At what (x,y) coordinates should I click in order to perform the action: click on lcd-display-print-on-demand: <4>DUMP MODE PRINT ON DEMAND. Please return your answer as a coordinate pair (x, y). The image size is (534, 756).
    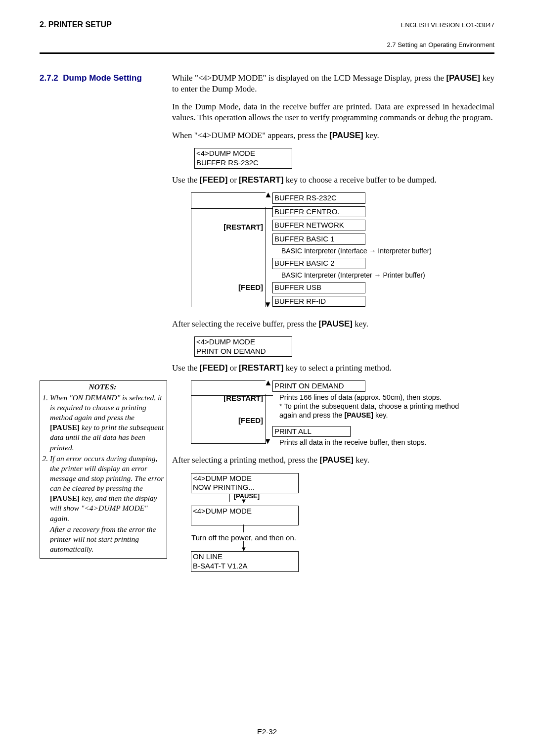
    Looking at the image, I should click on (243, 347).